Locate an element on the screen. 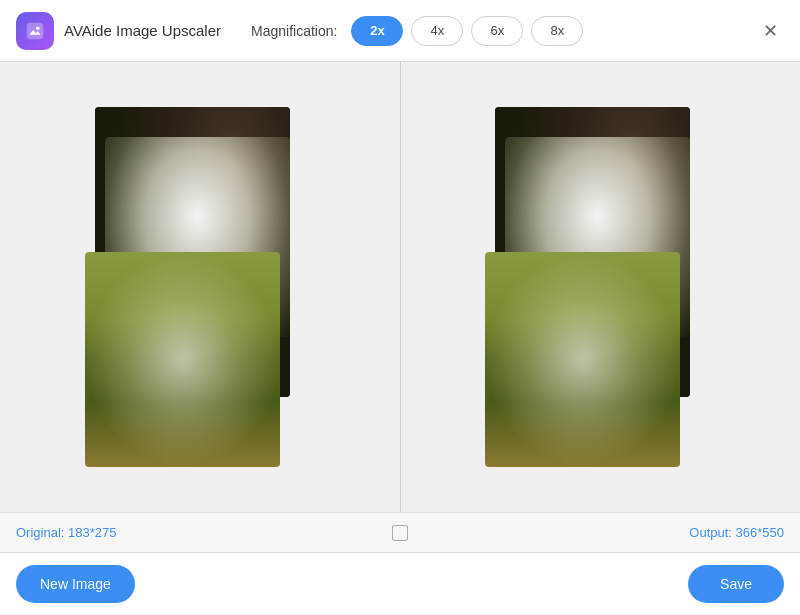 The image size is (800, 615). compare-icon is located at coordinates (400, 533).